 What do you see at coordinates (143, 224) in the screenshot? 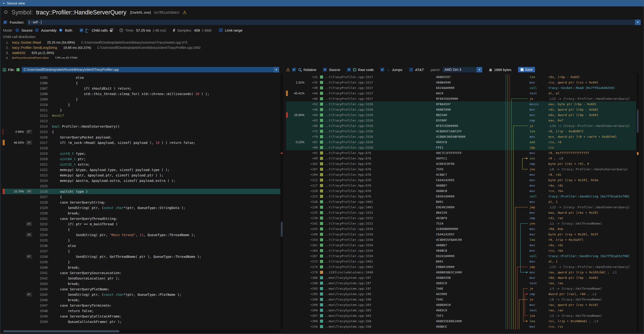
I see `source-line-3332: Ø33332 if( ptr == m_mainThread )` at bounding box center [143, 224].